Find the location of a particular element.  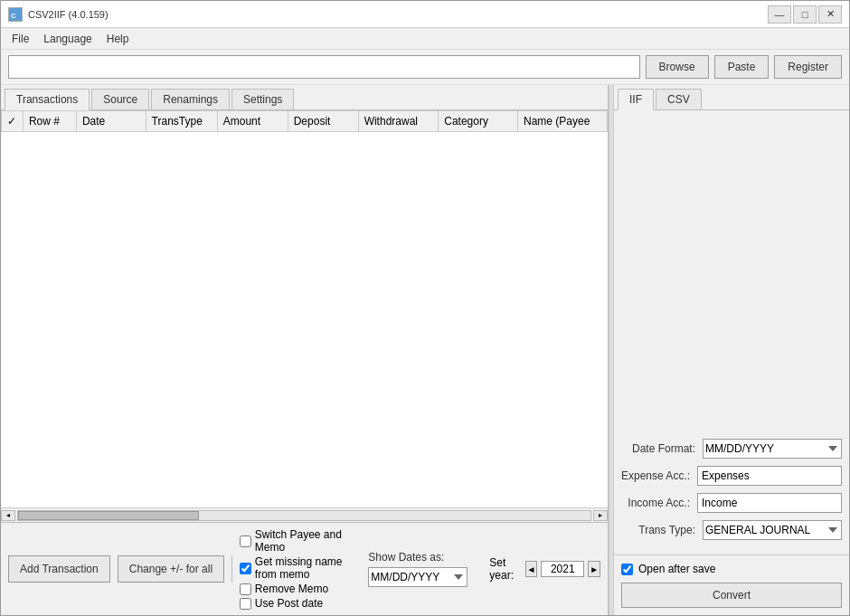

paste-button: Paste is located at coordinates (741, 67).